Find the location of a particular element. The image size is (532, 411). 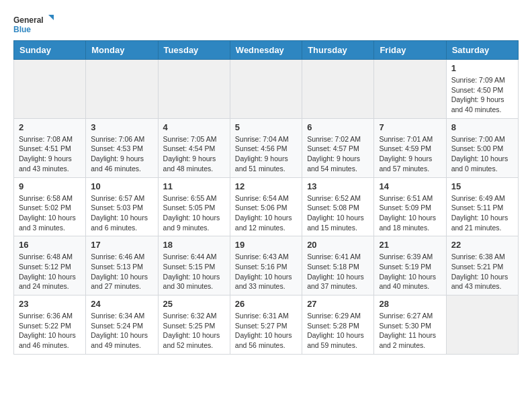

day-number: 28 is located at coordinates (410, 304).